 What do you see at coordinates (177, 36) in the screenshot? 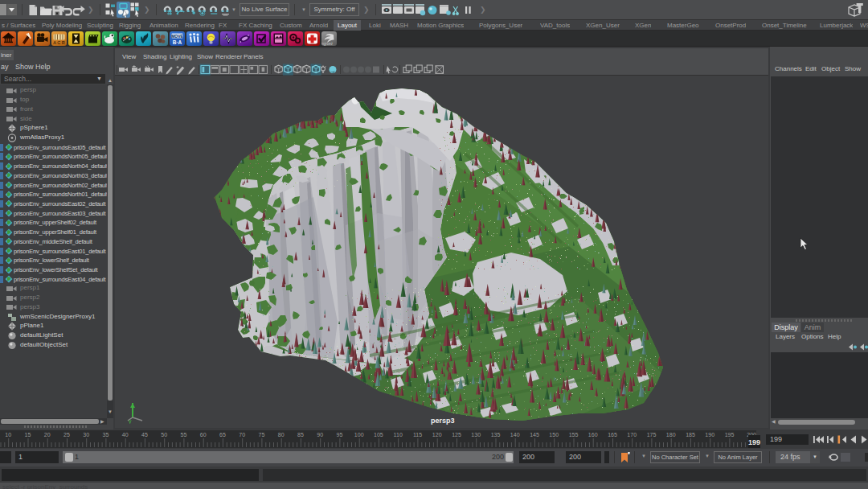
I see `svg-text: MOVE` at bounding box center [177, 36].